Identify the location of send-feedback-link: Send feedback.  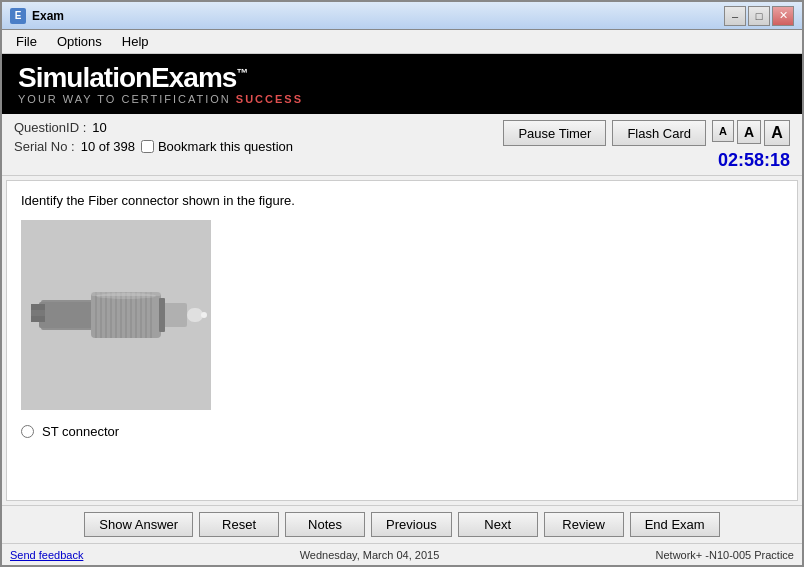
(46, 555).